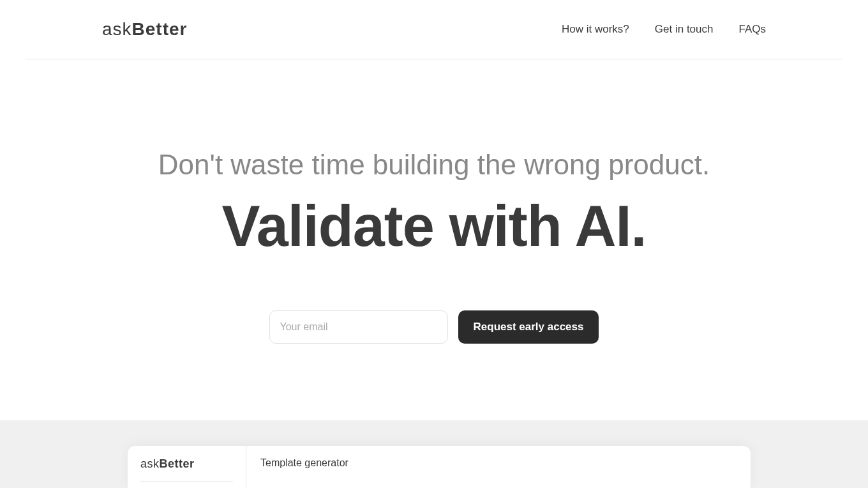 Image resolution: width=868 pixels, height=488 pixels. Describe the element at coordinates (498, 463) in the screenshot. I see `app-preview-main-title: Template generator` at that location.